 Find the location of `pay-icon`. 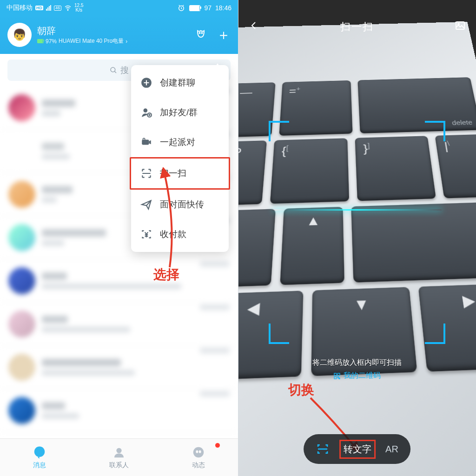

pay-icon is located at coordinates (146, 234).